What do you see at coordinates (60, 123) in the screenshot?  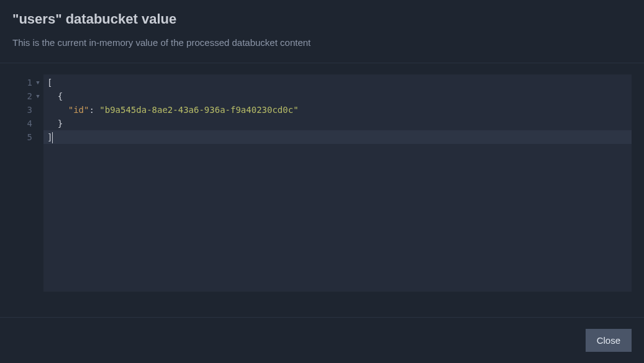 I see `token-punct: }` at bounding box center [60, 123].